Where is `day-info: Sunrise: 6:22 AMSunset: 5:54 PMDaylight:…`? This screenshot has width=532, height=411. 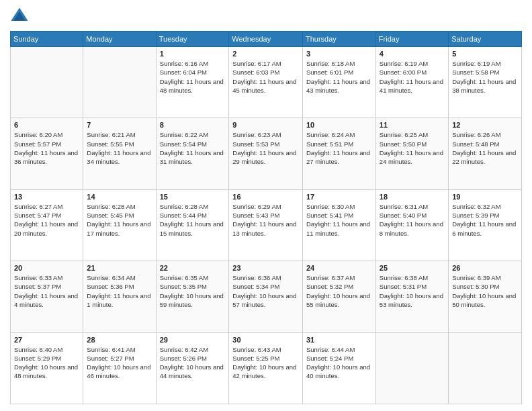 day-info: Sunrise: 6:22 AMSunset: 5:54 PMDaylight:… is located at coordinates (193, 148).